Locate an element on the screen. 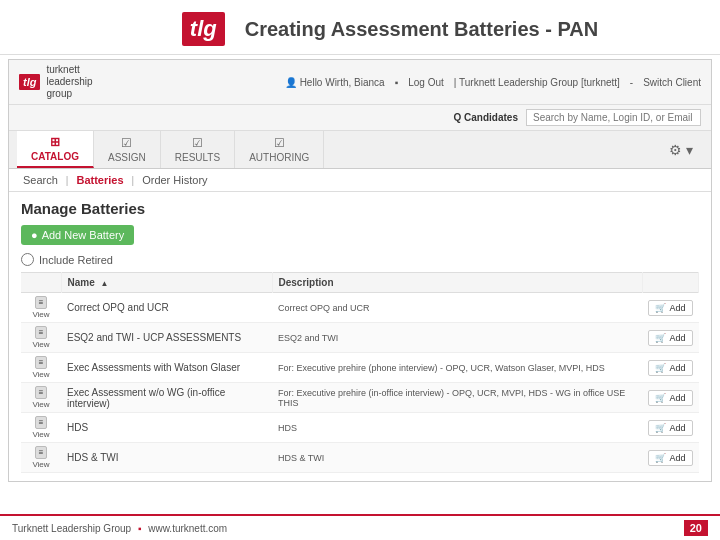  settings-gear: ⚙ ▾ is located at coordinates (681, 150).